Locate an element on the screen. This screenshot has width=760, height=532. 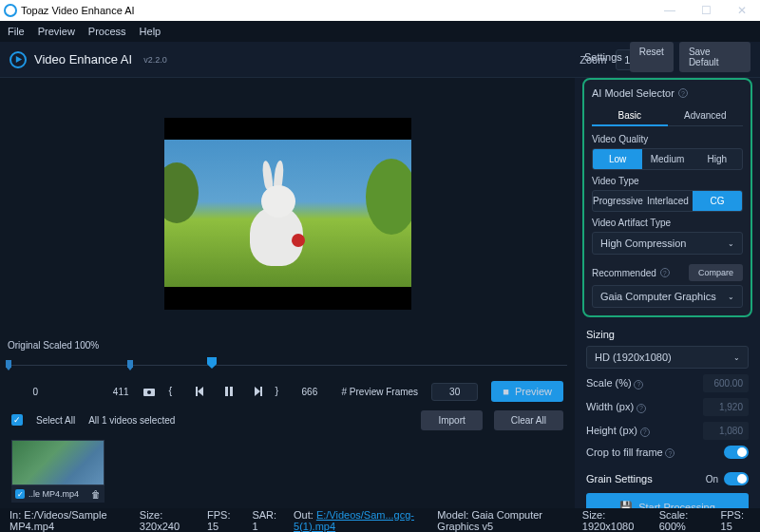
status-scale: Scale: 600% is located at coordinates (682, 521).